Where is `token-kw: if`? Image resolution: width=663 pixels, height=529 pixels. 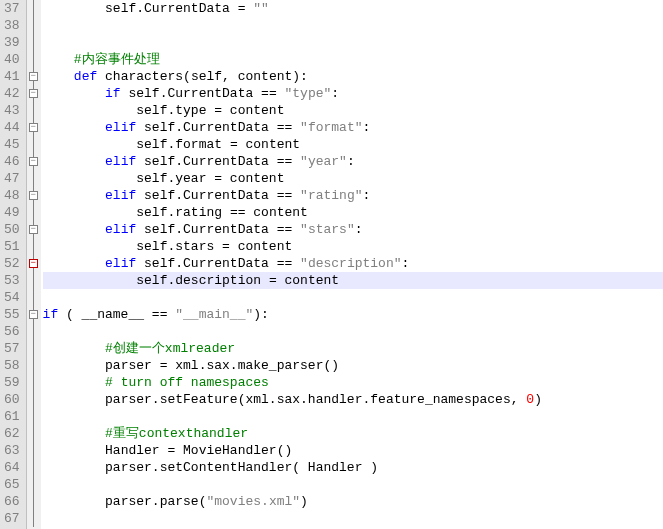
token-kw: if is located at coordinates (116, 94).